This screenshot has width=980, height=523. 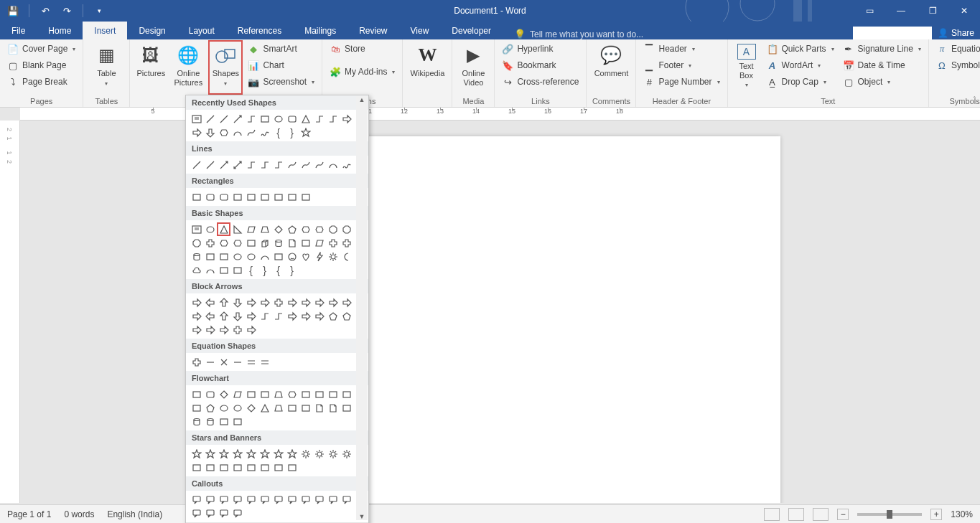 What do you see at coordinates (747, 67) in the screenshot?
I see `textbox-button: AText Box▾` at bounding box center [747, 67].